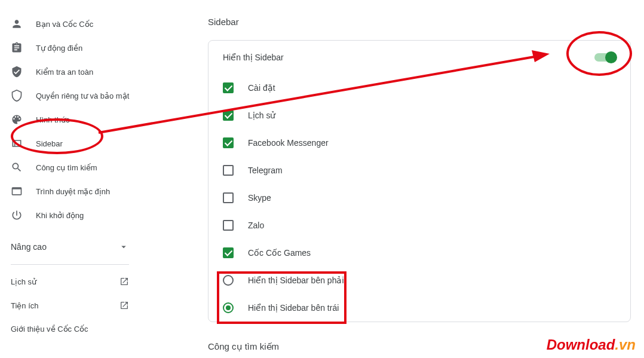 The height and width of the screenshot is (358, 644). What do you see at coordinates (17, 48) in the screenshot?
I see `clipboard-icon` at bounding box center [17, 48].